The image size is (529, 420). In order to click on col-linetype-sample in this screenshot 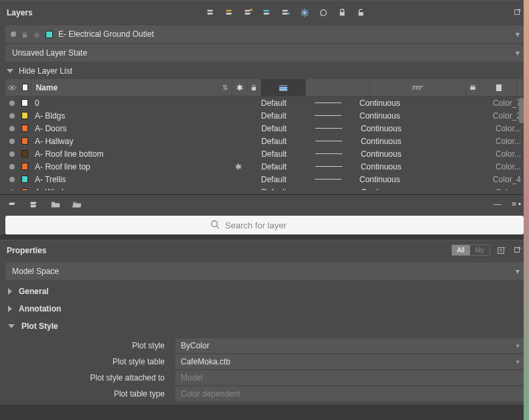, I will do `click(338, 87)`.